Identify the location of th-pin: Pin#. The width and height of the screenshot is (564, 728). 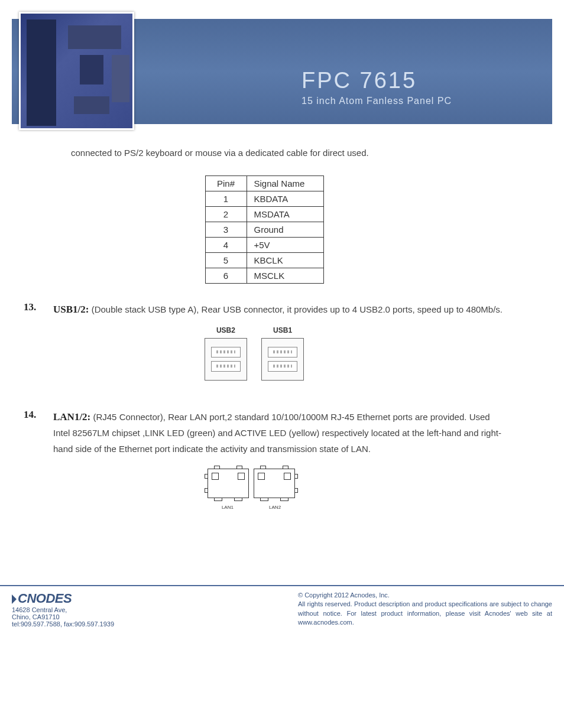
(226, 184).